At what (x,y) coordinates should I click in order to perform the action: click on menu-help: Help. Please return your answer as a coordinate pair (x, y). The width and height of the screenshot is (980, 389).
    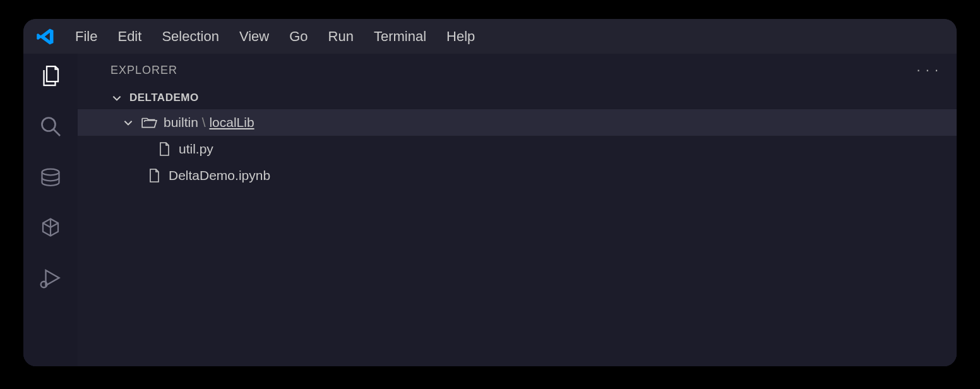
    Looking at the image, I should click on (461, 37).